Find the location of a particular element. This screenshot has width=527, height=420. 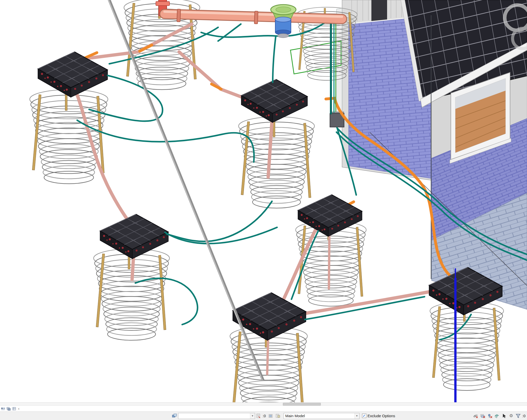

reveal-hidden-elements-icon is located at coordinates (9, 409).